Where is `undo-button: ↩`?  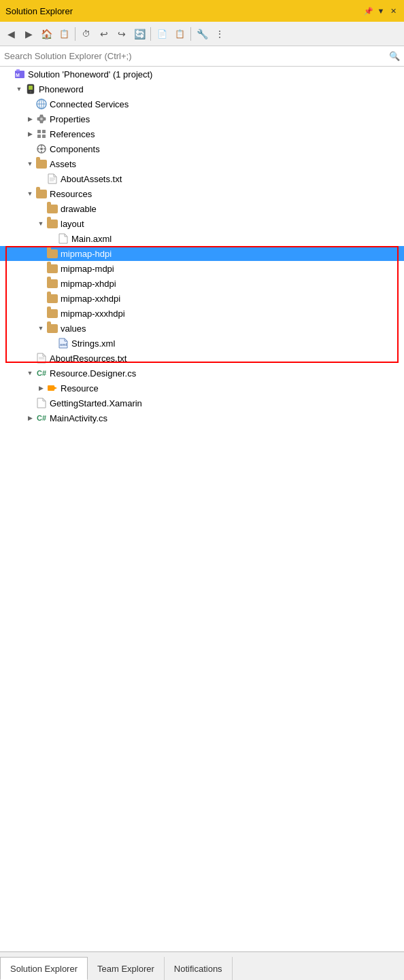
undo-button: ↩ is located at coordinates (104, 34).